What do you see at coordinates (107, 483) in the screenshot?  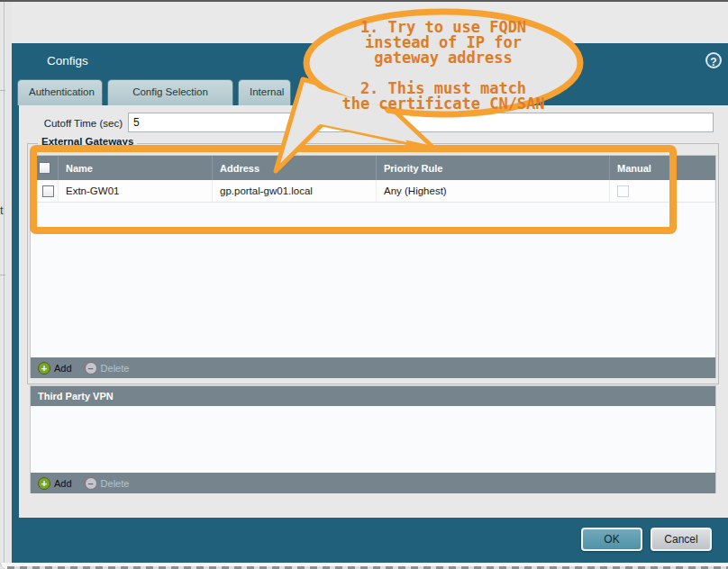 I see `delete-vpn-button: – Delete` at bounding box center [107, 483].